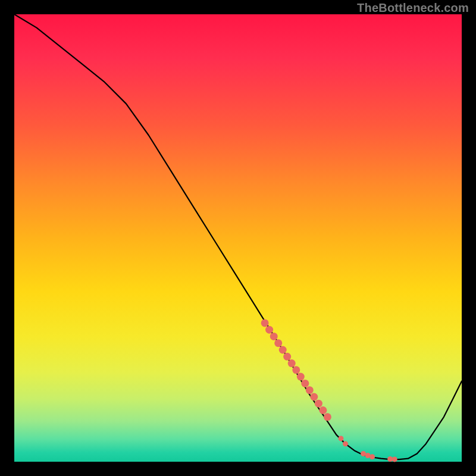  What do you see at coordinates (330, 390) in the screenshot?
I see `marker-group` at bounding box center [330, 390].